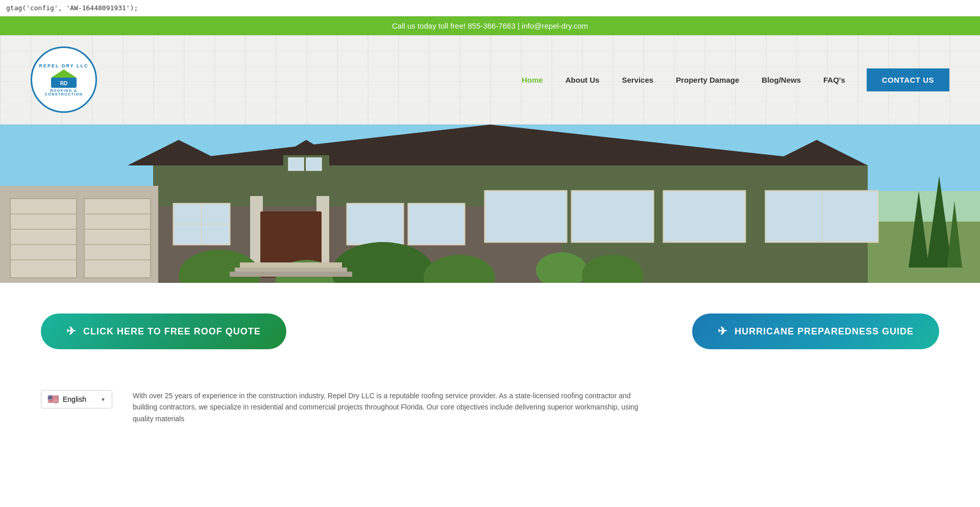 This screenshot has height=507, width=980. What do you see at coordinates (64, 79) in the screenshot?
I see `logo-icon: RD` at bounding box center [64, 79].